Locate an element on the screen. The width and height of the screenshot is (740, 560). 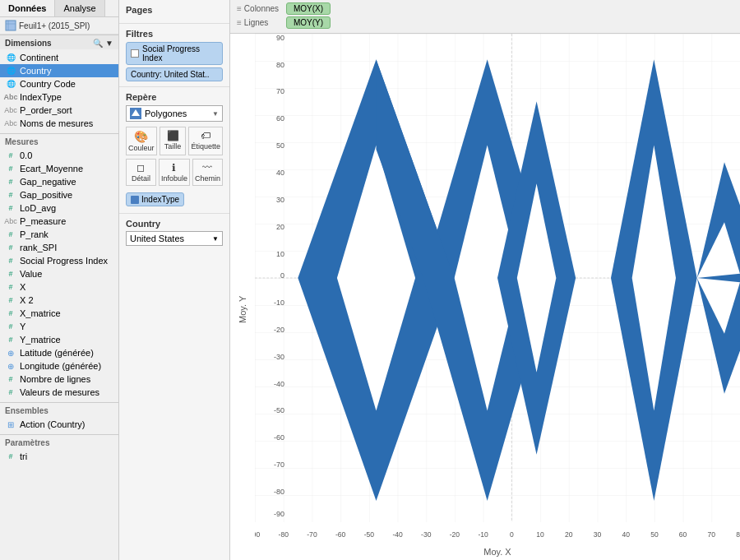
menu-icon: ▼ is located at coordinates (109, 43).